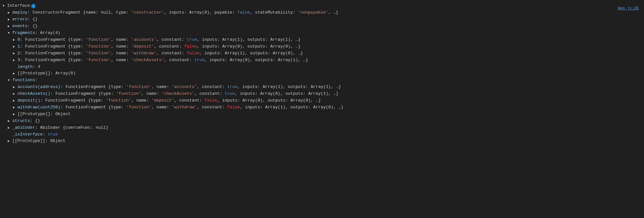  Describe the element at coordinates (201, 13) in the screenshot. I see `deploy-value-mid: , inputs: Array(0), payable:` at that location.